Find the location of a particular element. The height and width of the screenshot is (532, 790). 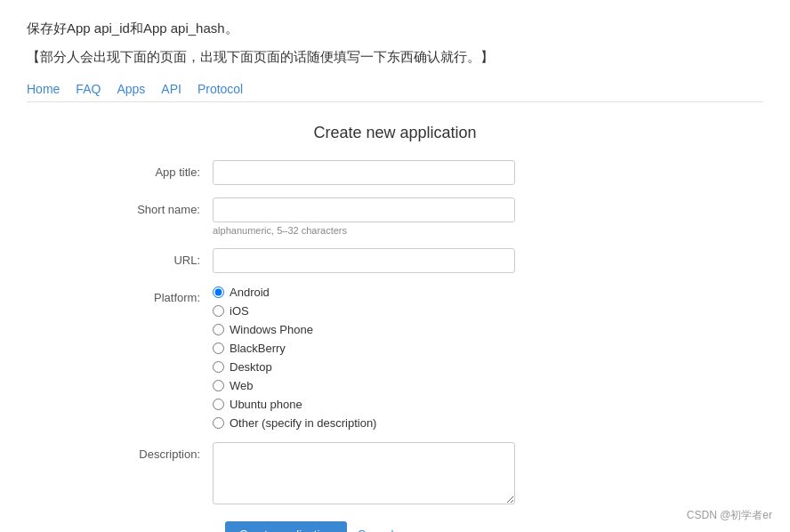

short-name-hint: alphanumeric, 5–32 characters is located at coordinates (448, 230).